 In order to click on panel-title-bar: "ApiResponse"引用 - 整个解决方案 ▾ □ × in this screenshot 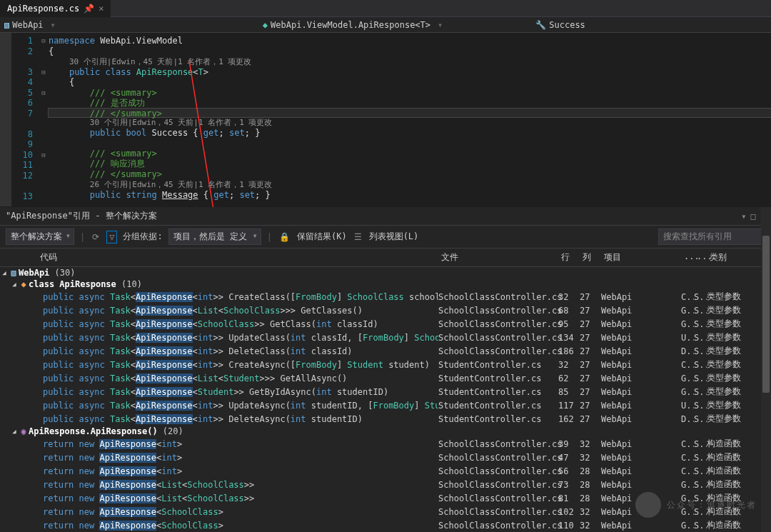, I will do `click(386, 216)`.